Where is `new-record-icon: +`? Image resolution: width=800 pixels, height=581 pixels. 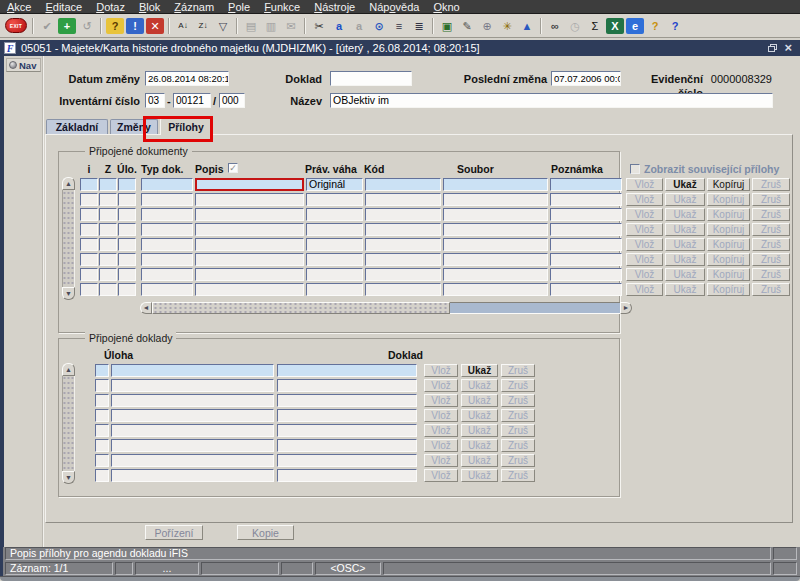 new-record-icon: + is located at coordinates (67, 26).